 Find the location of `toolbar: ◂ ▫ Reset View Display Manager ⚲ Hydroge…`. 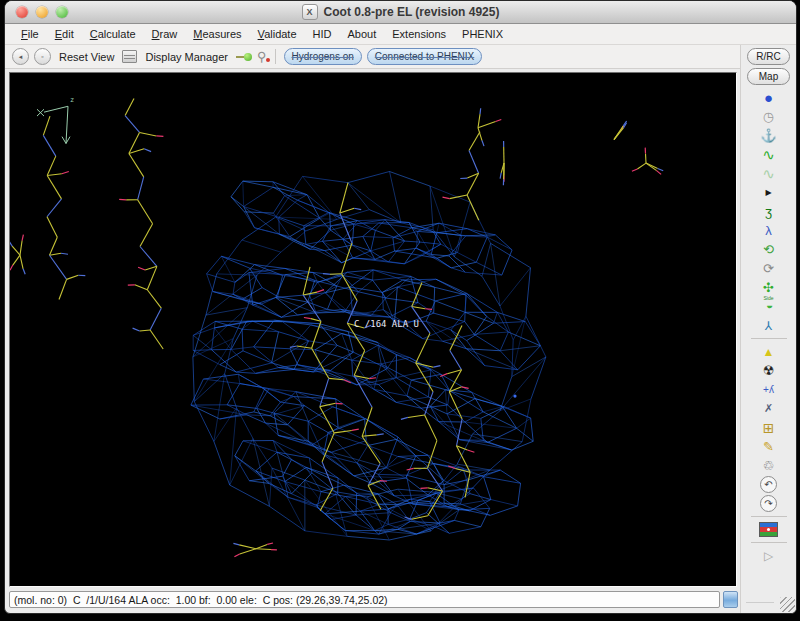

toolbar: ◂ ▫ Reset View Display Manager ⚲ Hydroge… is located at coordinates (372, 57).